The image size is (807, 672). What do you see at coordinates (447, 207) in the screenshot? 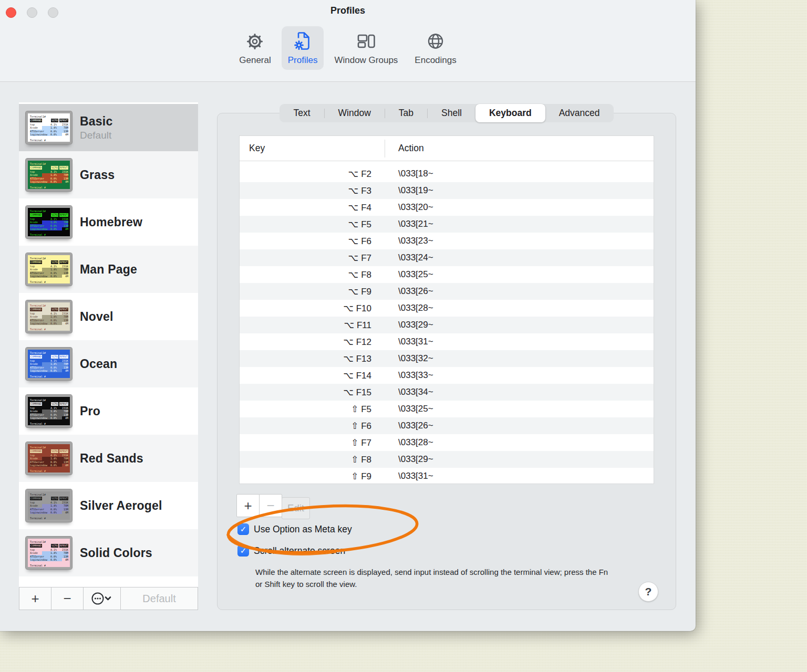
I see `table-row: ⌥ F4\033[20~` at bounding box center [447, 207].